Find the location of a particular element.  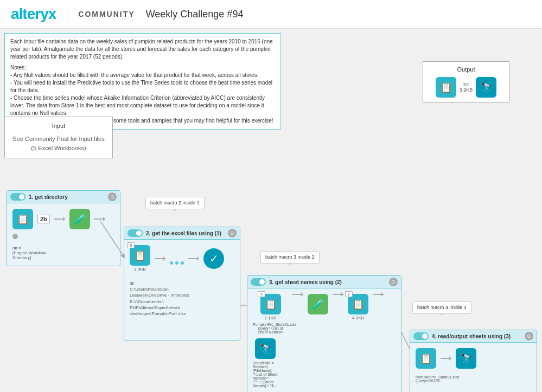

tool-badge-rows-3a: 7 is located at coordinates (262, 294).